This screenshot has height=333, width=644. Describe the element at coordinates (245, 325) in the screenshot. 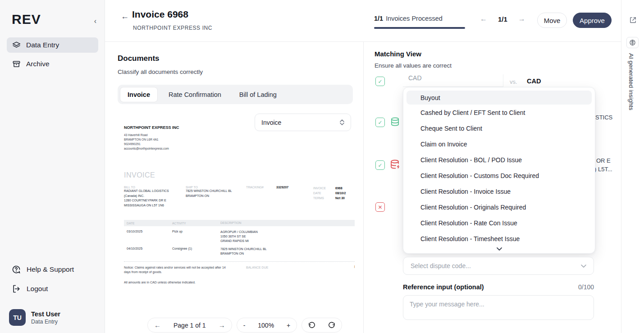

I see `viewer-toolbar: ← Page 1 of 1 → - 100% +` at that location.